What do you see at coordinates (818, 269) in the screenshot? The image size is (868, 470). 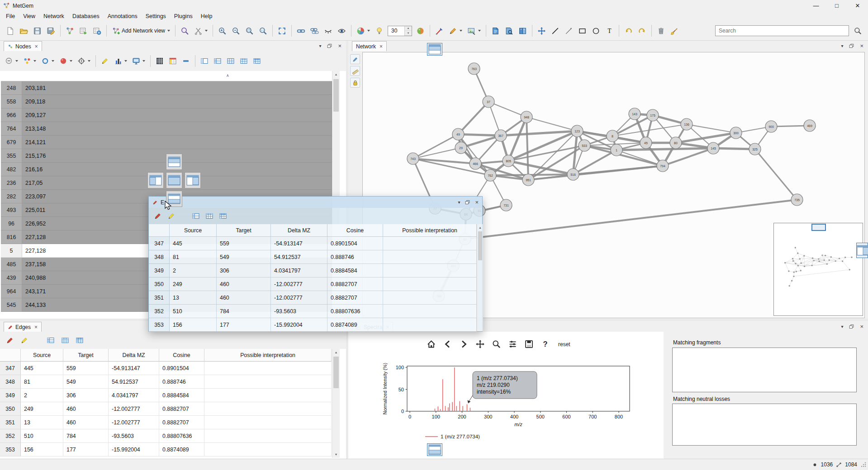 I see `network-minimap` at bounding box center [818, 269].